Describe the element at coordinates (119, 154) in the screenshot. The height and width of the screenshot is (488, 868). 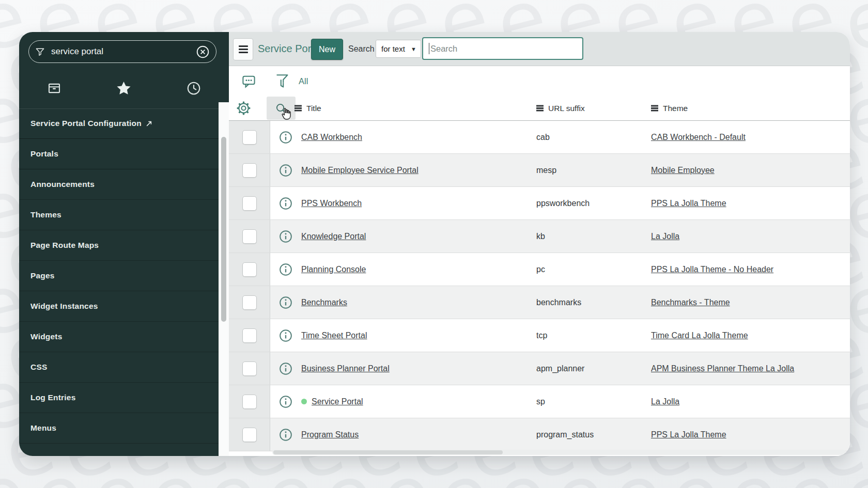
I see `sidebar-nav-item: Portals` at that location.